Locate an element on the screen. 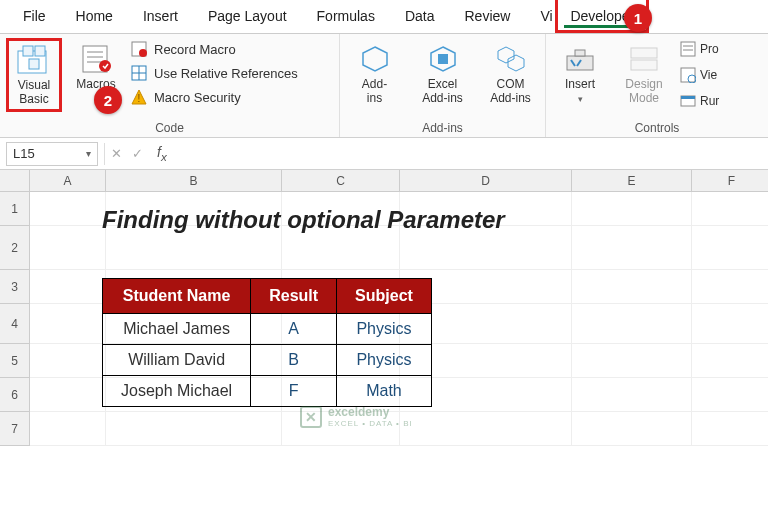 The image size is (768, 516). watermark-brand: exceldemy is located at coordinates (370, 412).